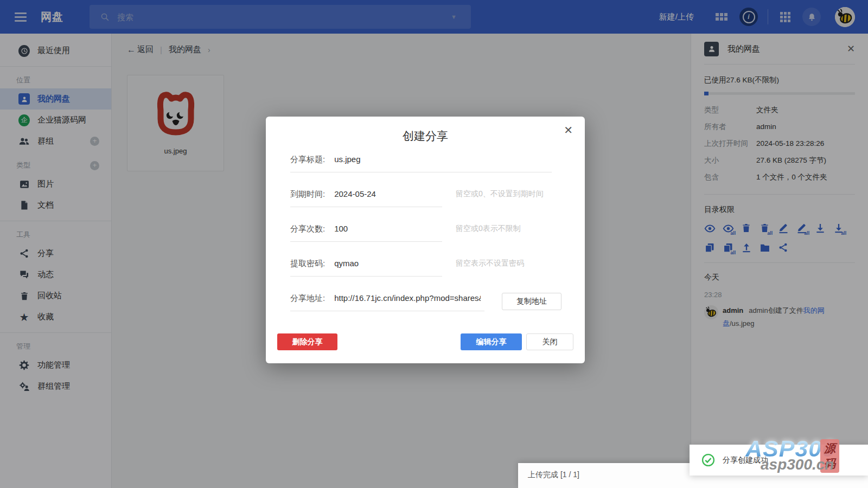 Image resolution: width=868 pixels, height=488 pixels. I want to click on upload-complete-text: 上传完成 [1 / 1], so click(553, 474).